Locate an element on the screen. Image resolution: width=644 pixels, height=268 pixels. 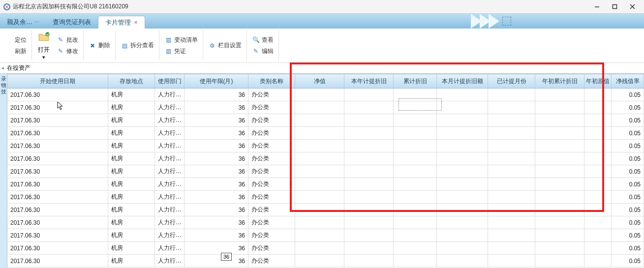
col-header-netValue: 净值 is located at coordinates (320, 81).